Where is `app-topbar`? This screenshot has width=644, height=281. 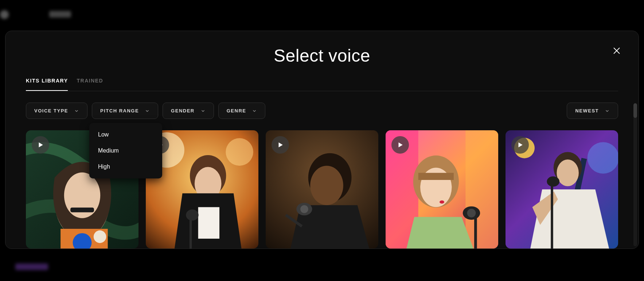 app-topbar is located at coordinates (322, 15).